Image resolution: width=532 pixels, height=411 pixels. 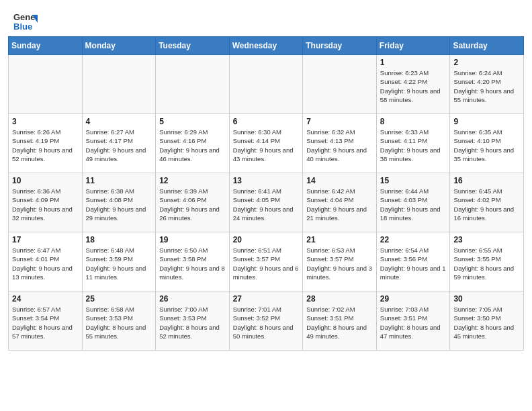 I want to click on calendar-cell: 6Sunrise: 6:30 AM Sunset: 4:14 PM Daylig…, so click(x=266, y=144).